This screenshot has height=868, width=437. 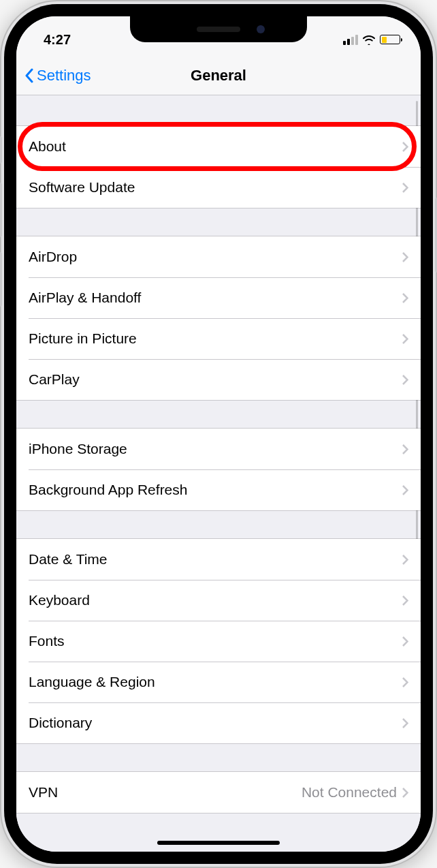 I want to click on row-value: Not Connected, so click(x=349, y=792).